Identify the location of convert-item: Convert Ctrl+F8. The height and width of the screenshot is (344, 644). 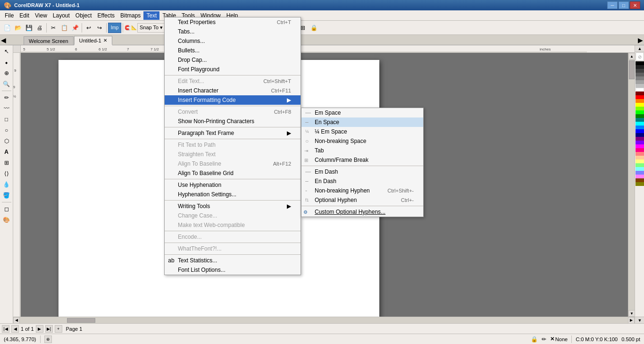
(233, 112).